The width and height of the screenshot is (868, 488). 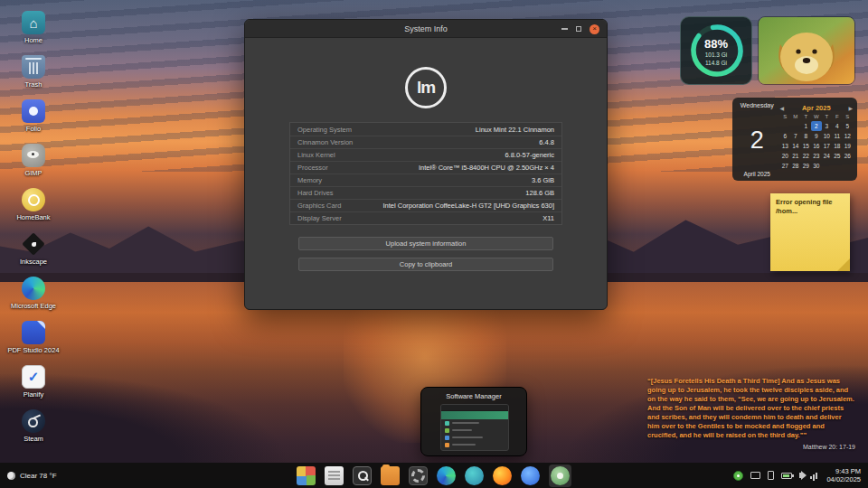 What do you see at coordinates (426, 264) in the screenshot?
I see `copy-to-clipboard-button: Copy to clipboard` at bounding box center [426, 264].